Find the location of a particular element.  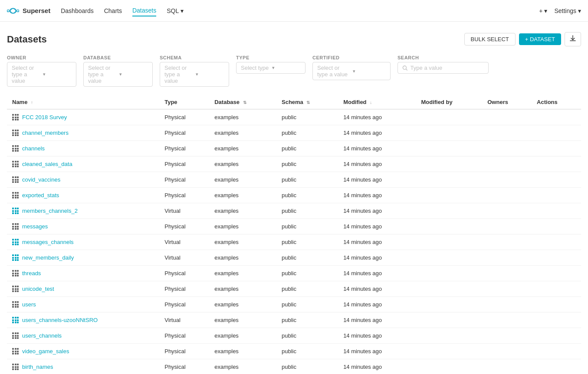

bulk-select-button: BULK SELECT is located at coordinates (490, 39).